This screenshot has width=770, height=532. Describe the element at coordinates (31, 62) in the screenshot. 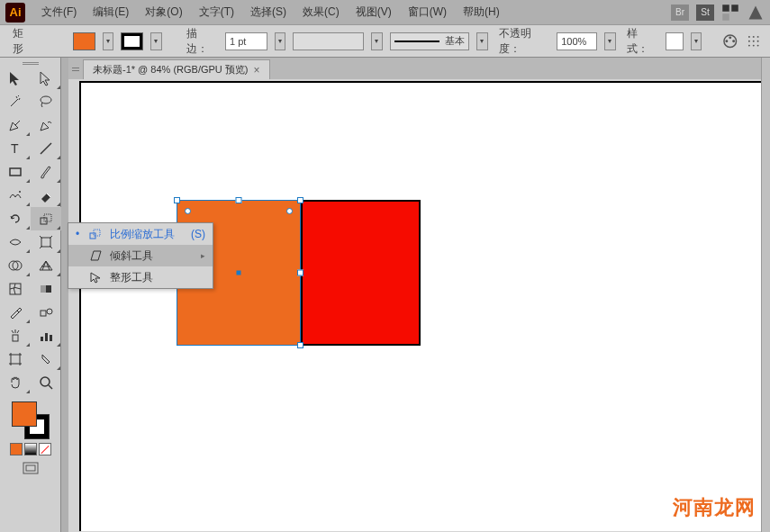

I see `toolbox-grip-icon` at that location.